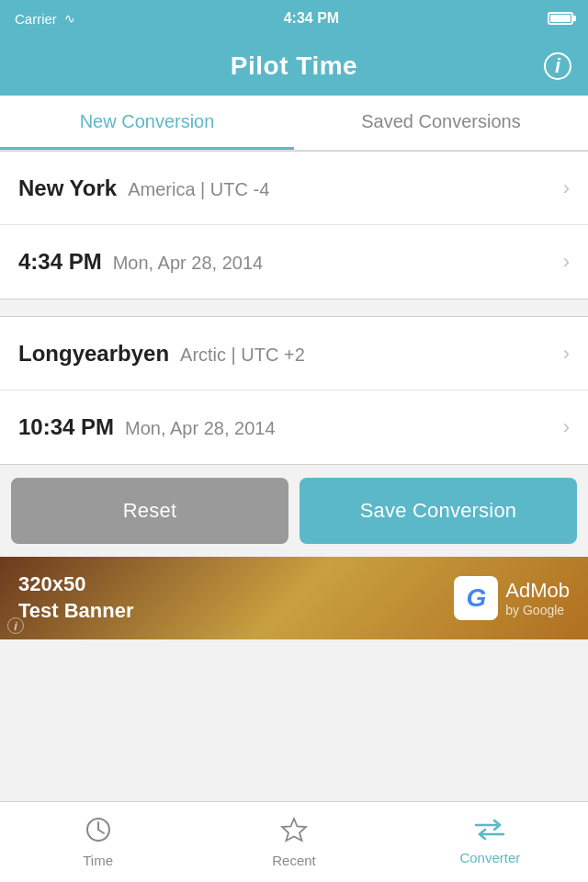 The image size is (588, 882). Describe the element at coordinates (150, 511) in the screenshot. I see `reset-button: Reset` at that location.